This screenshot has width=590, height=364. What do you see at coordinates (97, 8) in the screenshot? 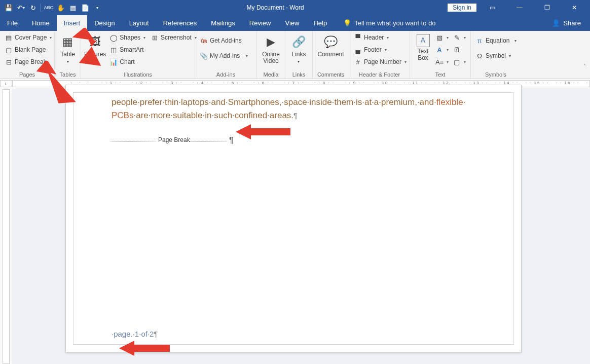
I see `qat-more-button: ▾` at bounding box center [97, 8].